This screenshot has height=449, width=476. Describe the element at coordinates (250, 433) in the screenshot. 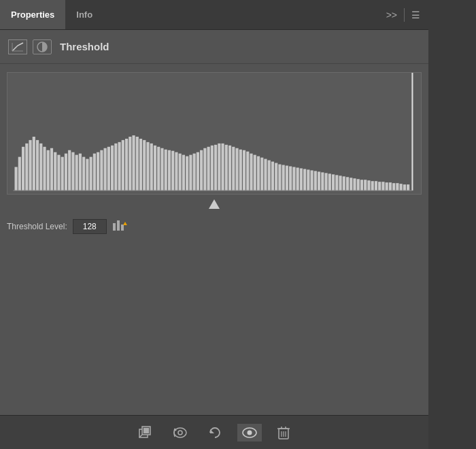

I see `visibility-button` at that location.